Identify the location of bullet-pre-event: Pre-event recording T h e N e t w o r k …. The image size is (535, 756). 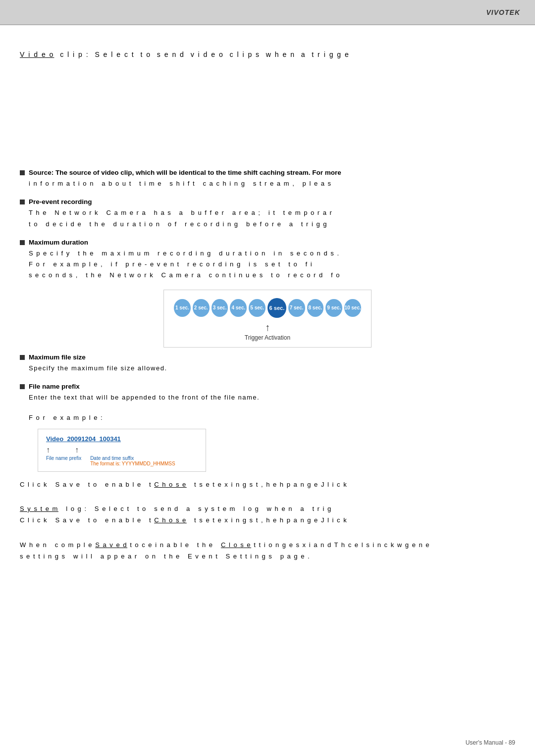
(268, 214).